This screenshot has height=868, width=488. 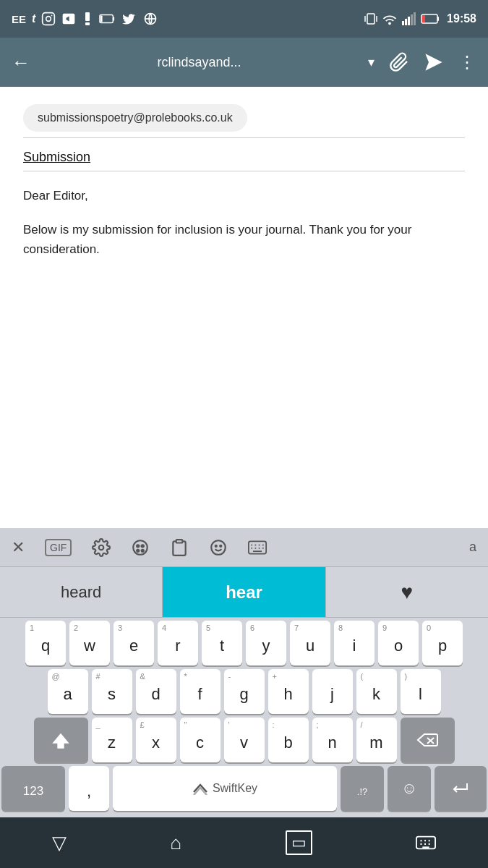 What do you see at coordinates (299, 843) in the screenshot?
I see `nav-recents-button: ▭` at bounding box center [299, 843].